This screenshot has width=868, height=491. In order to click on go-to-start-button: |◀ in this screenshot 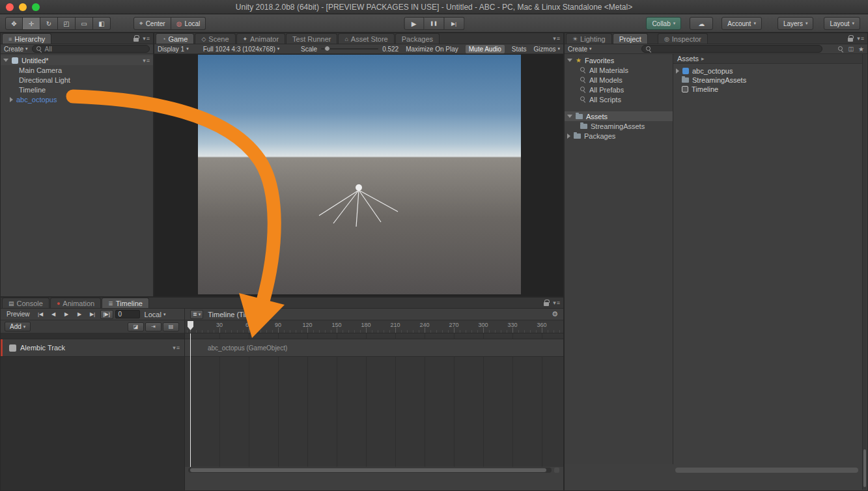, I will do `click(40, 314)`.